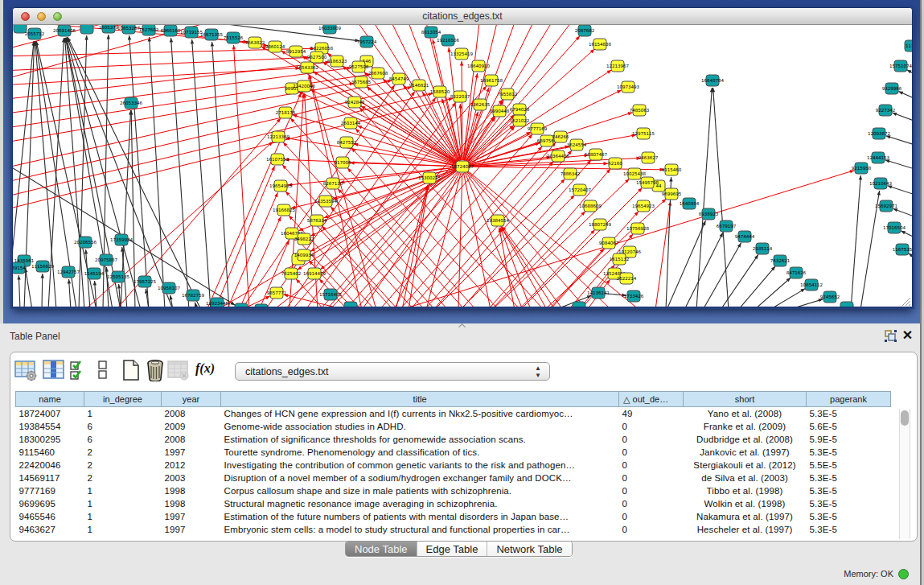 The image size is (924, 585). I want to click on graph-node: 9084067, so click(610, 243).